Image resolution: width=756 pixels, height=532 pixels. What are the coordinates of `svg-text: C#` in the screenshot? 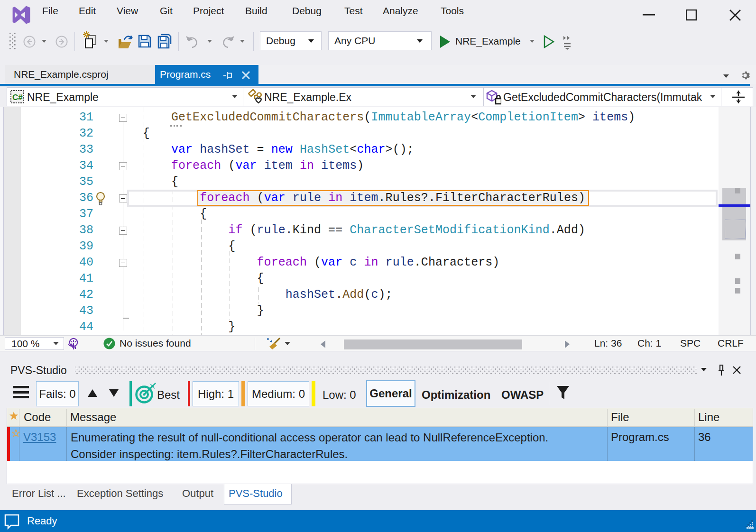 It's located at (18, 98).